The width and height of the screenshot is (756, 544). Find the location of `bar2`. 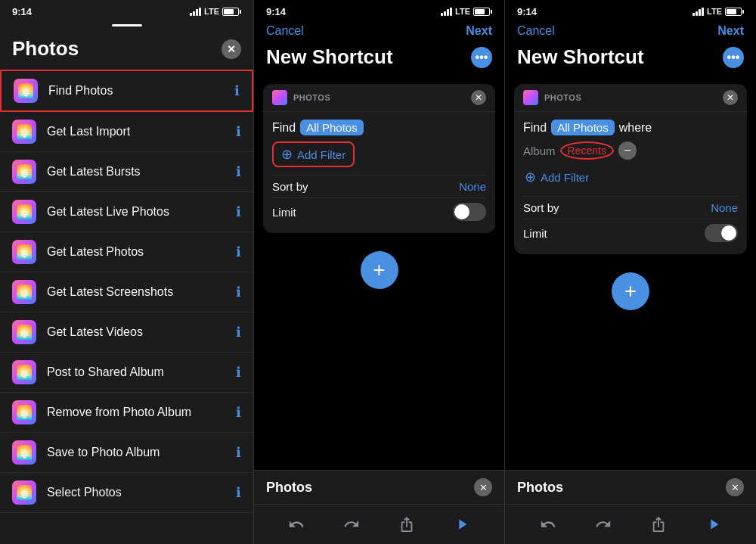

bar2 is located at coordinates (445, 14).